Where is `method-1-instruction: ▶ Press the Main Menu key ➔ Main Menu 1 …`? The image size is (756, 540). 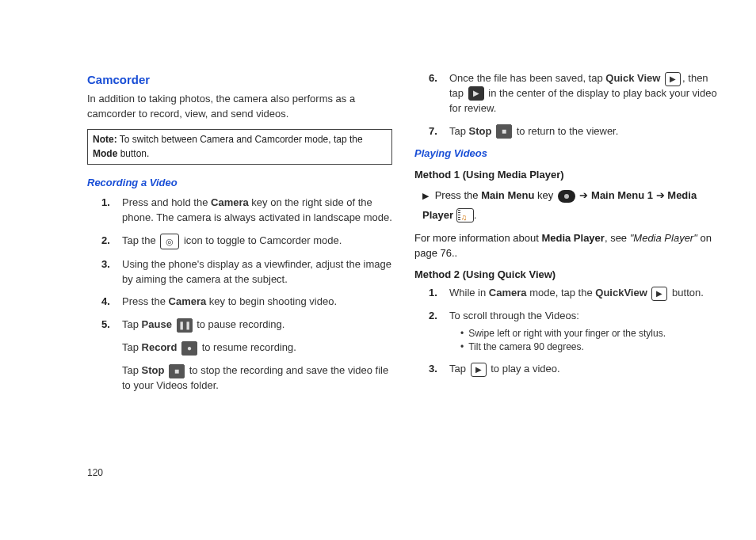
method-1-instruction: ▶ Press the Main Menu key ➔ Main Menu 1 … is located at coordinates (571, 206).